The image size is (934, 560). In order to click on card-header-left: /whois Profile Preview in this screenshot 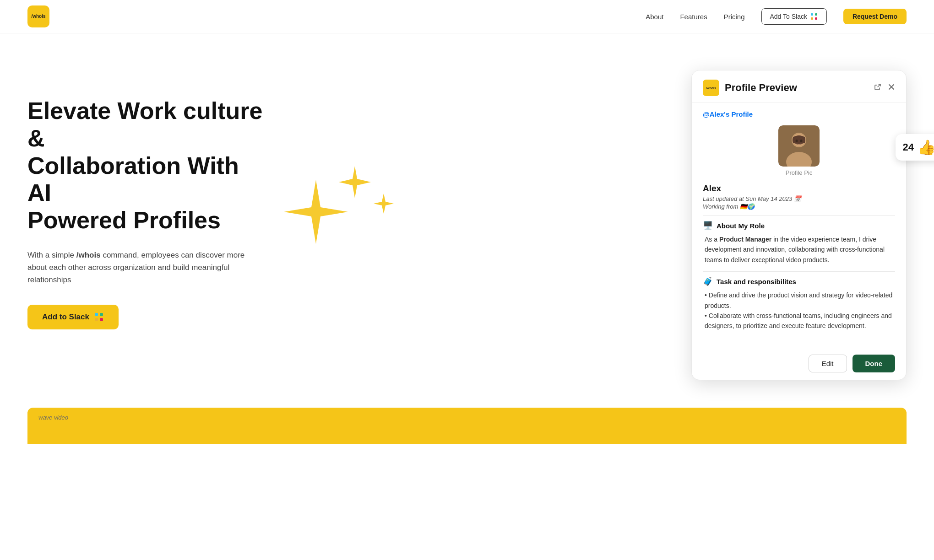, I will do `click(750, 88)`.